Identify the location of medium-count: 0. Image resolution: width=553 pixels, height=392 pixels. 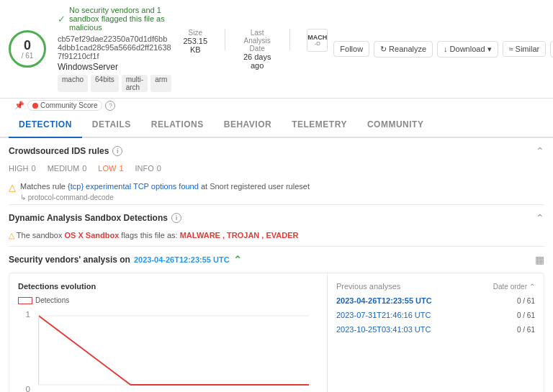
(84, 168).